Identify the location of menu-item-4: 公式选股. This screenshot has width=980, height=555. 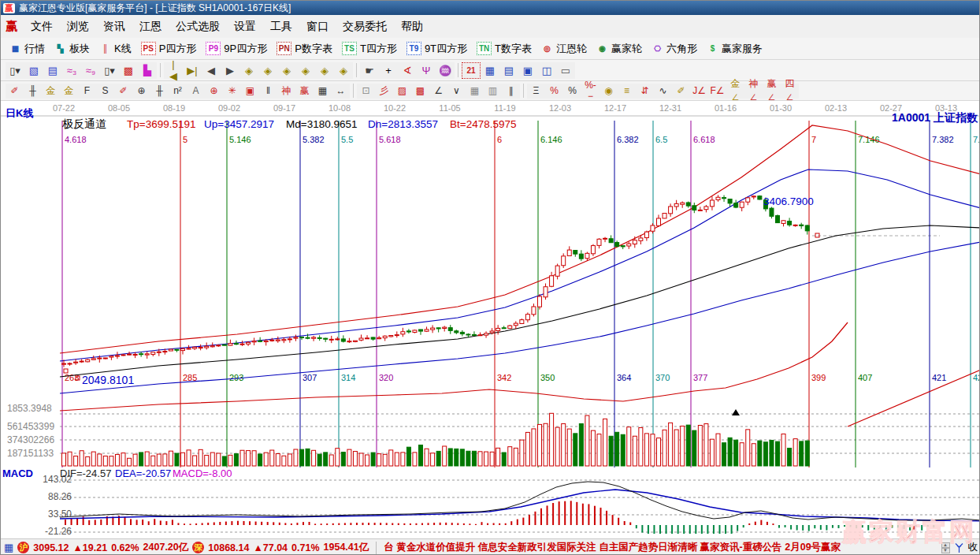
(198, 27).